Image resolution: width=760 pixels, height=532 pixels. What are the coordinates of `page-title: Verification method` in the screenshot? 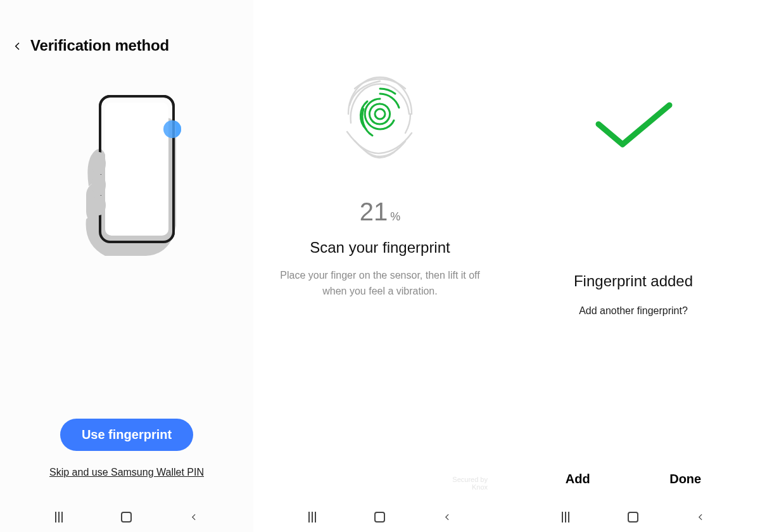 It's located at (100, 46).